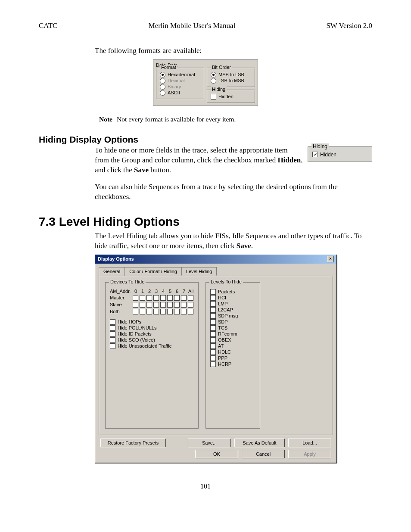 The height and width of the screenshot is (532, 411). Describe the element at coordinates (231, 96) in the screenshot. I see `hidden-checkbox: Hidden` at that location.